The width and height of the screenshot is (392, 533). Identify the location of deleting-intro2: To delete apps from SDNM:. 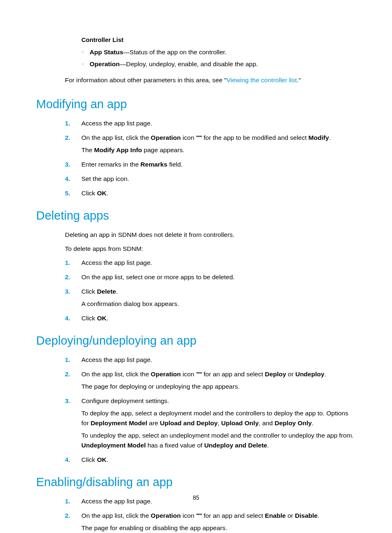
(210, 249).